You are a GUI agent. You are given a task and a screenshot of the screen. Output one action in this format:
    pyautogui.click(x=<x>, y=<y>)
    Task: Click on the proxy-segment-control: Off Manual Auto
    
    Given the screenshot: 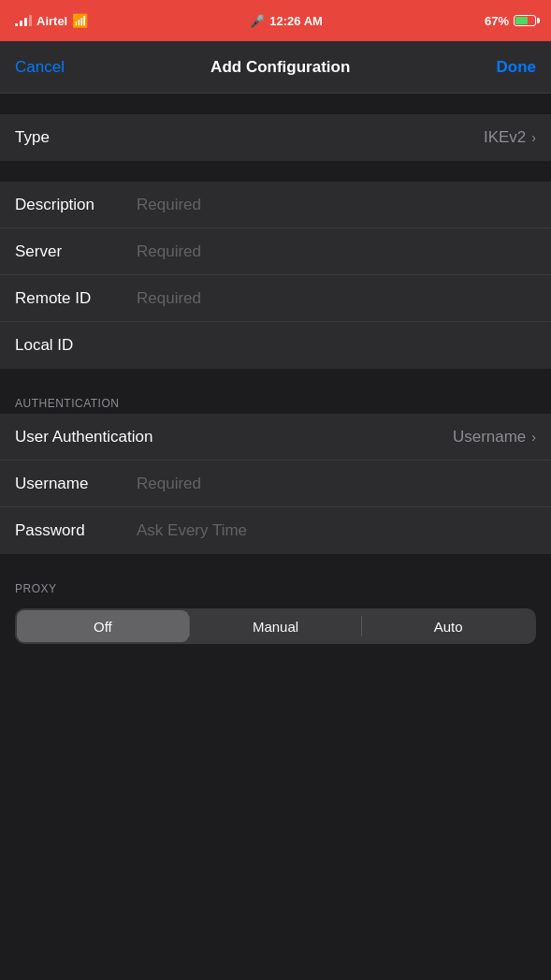 What is the action you would take?
    pyautogui.click(x=275, y=626)
    